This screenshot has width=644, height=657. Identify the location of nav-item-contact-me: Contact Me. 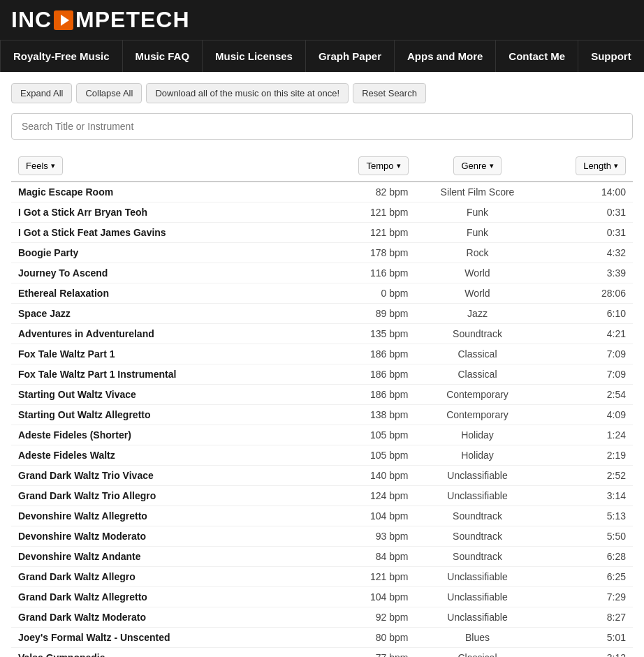
(537, 56).